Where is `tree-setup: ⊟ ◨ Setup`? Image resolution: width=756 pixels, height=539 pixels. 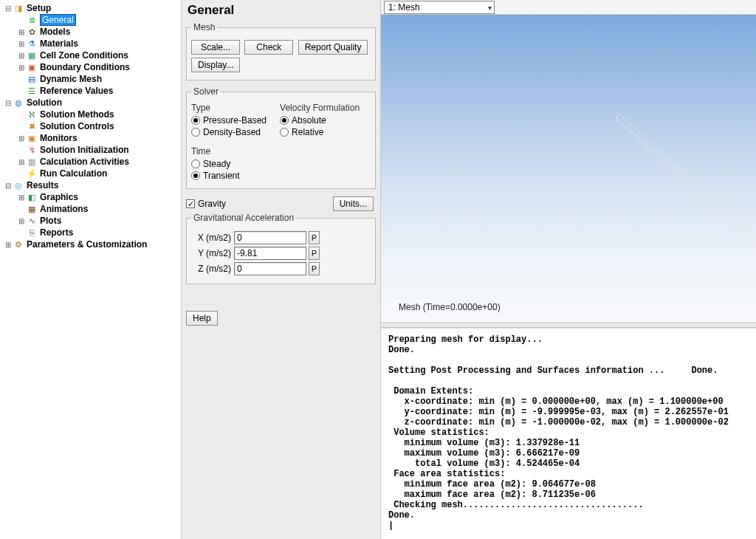 tree-setup: ⊟ ◨ Setup is located at coordinates (92, 8).